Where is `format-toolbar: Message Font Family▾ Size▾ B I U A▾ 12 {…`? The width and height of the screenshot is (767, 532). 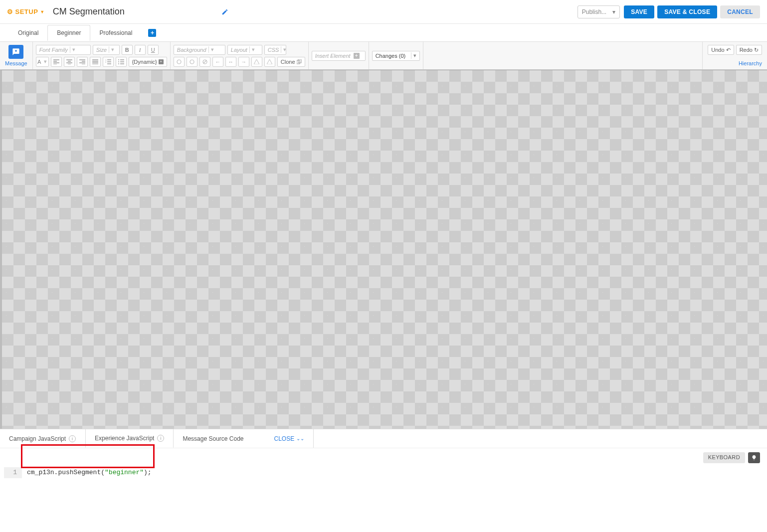
format-toolbar: Message Font Family▾ Size▾ B I U A▾ 12 {… is located at coordinates (384, 56).